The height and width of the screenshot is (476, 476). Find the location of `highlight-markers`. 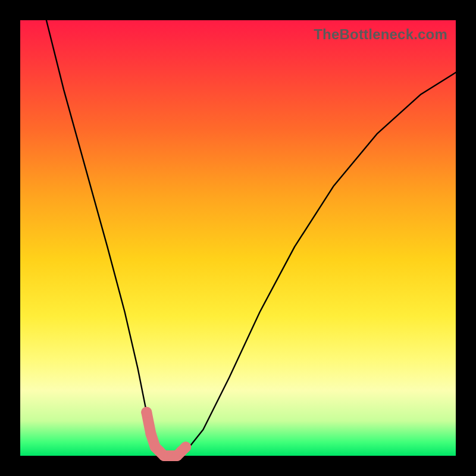

highlight-markers is located at coordinates (166, 434).